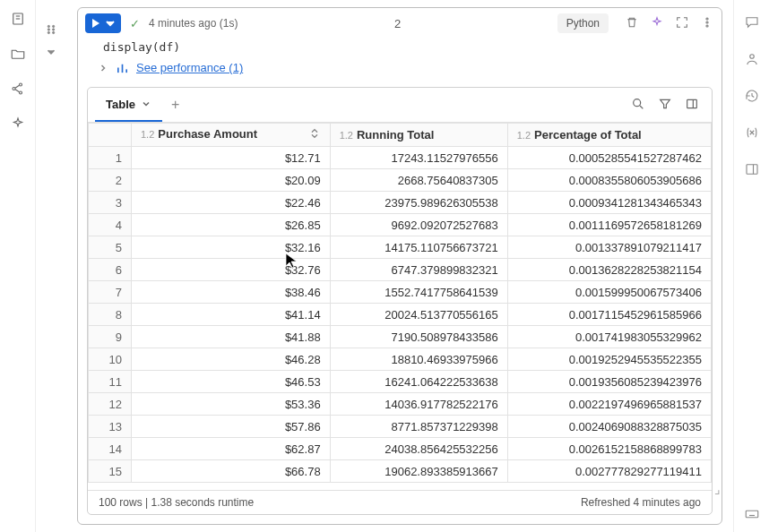 The width and height of the screenshot is (769, 532). Describe the element at coordinates (419, 158) in the screenshot. I see `cell-running: 17243.11527976556` at that location.